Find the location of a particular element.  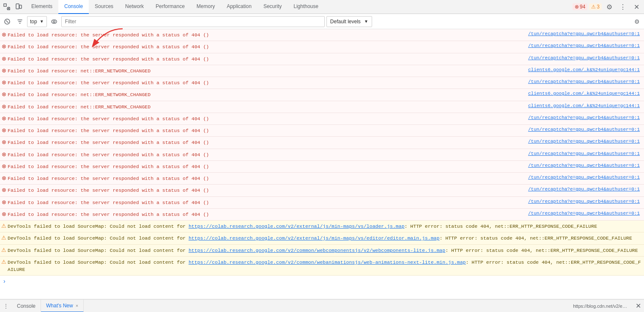

tab-performance: Performance is located at coordinates (170, 7).